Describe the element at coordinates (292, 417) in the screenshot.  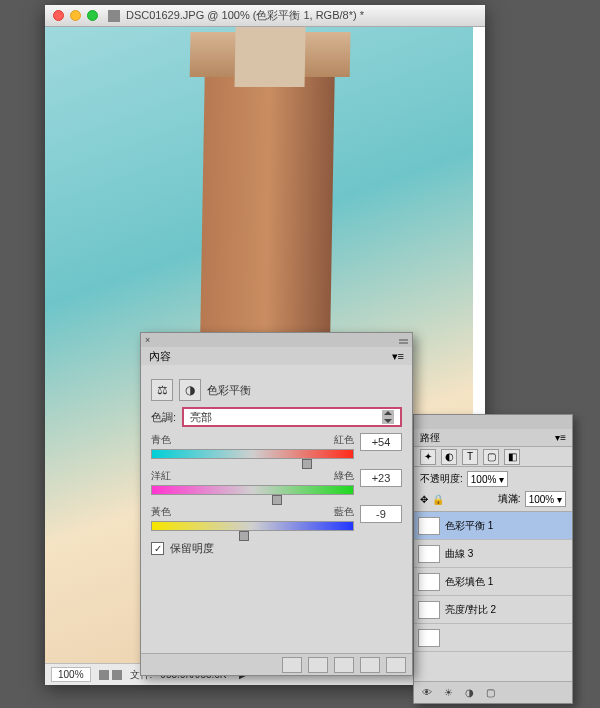
I see `tone-select: 亮部` at that location.